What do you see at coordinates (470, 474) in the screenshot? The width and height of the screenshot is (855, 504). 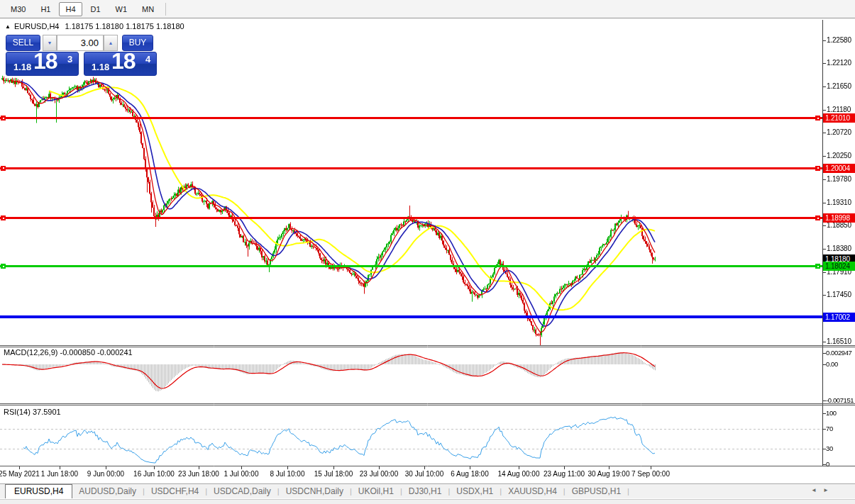 I see `time-axis-label: 6 Aug 18:00` at bounding box center [470, 474].